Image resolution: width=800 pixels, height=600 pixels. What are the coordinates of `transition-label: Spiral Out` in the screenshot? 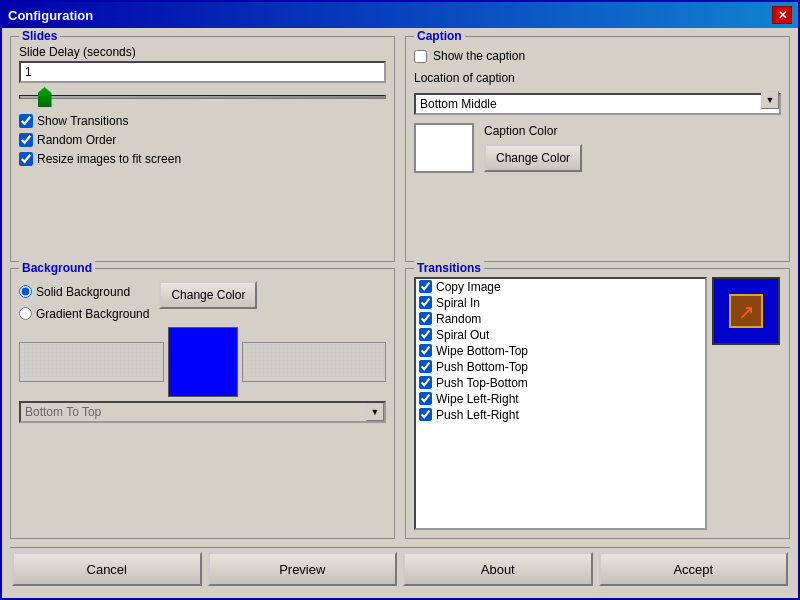 It's located at (462, 335).